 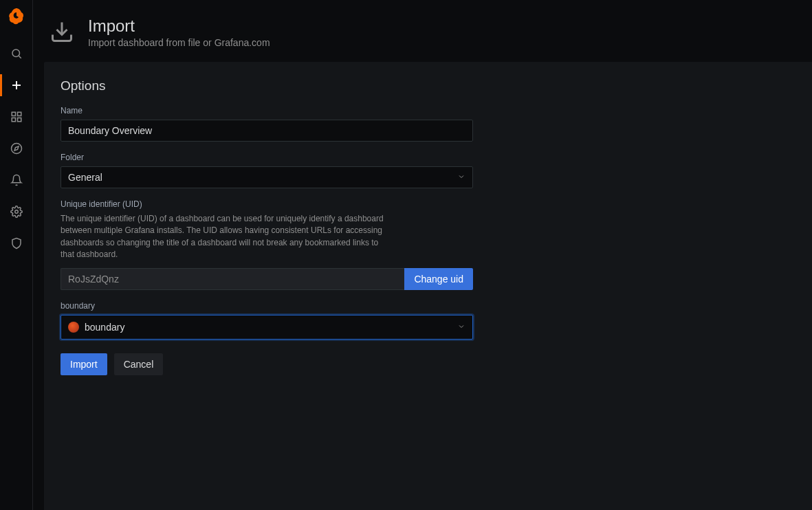 What do you see at coordinates (17, 148) in the screenshot?
I see `explore-icon` at bounding box center [17, 148].